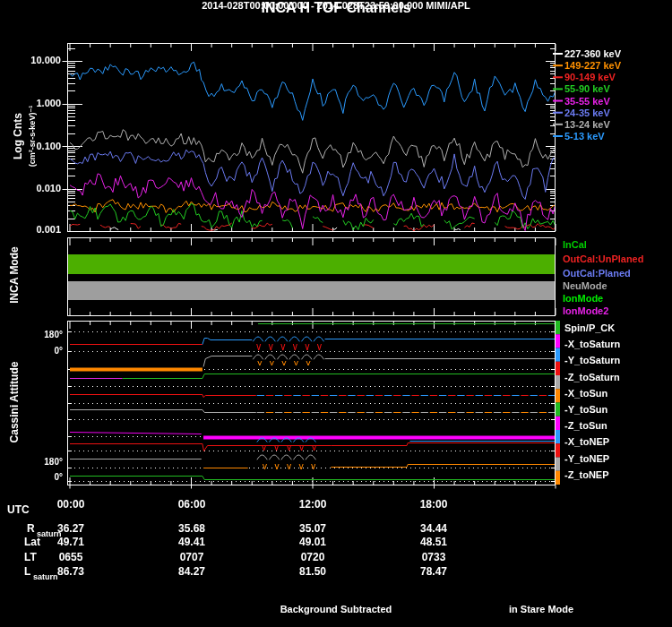 The image size is (672, 627). Describe the element at coordinates (37, 60) in the screenshot. I see `y-tick-label: 10.000` at that location.